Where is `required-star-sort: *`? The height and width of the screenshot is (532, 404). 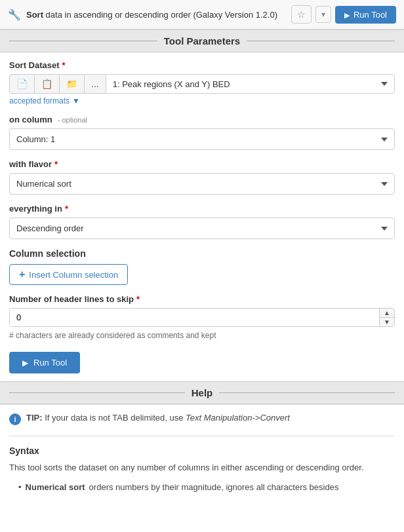
required-star-sort: * is located at coordinates (64, 66).